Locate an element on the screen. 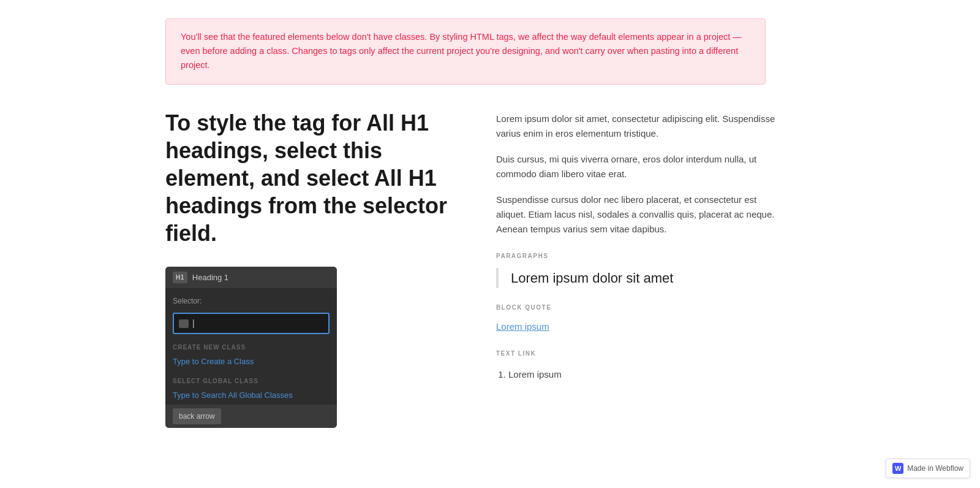 Image resolution: width=980 pixels, height=488 pixels. paragraph-1: Lorem ipsum dolor sit amet, consectetur … is located at coordinates (637, 126).